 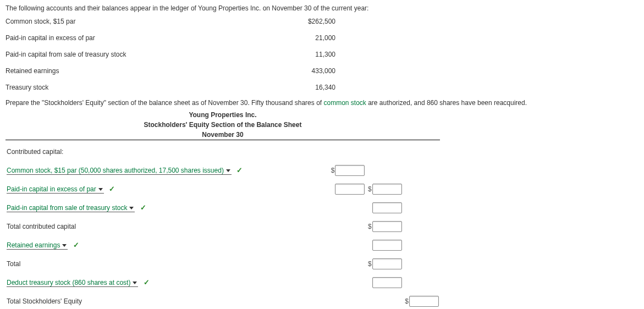 I want to click on ledger-name: Treasury stock, so click(x=124, y=87).